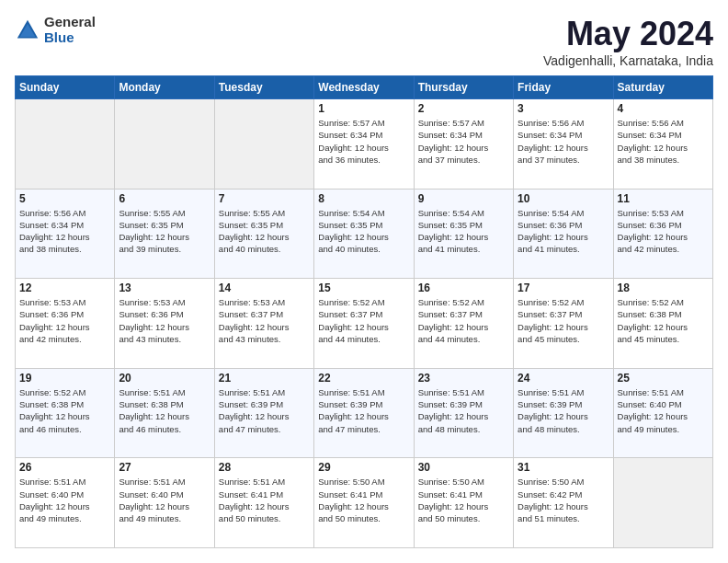  Describe the element at coordinates (364, 378) in the screenshot. I see `day-number: 22` at that location.